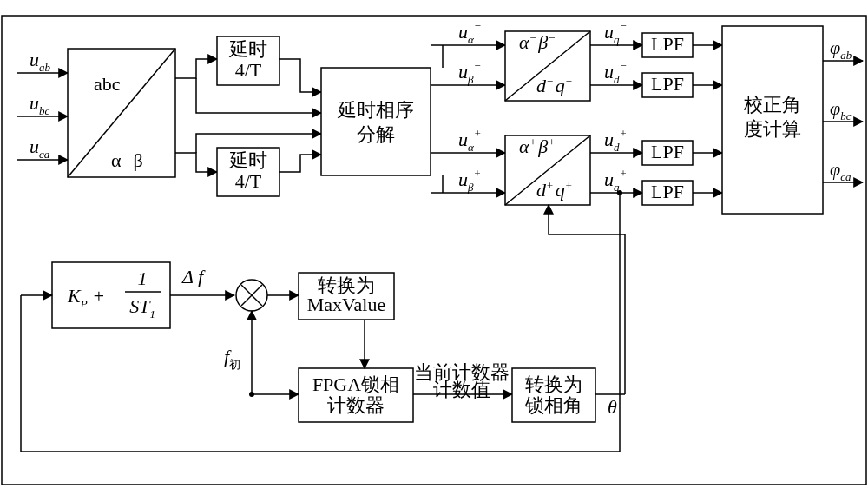  What do you see at coordinates (773, 120) in the screenshot?
I see `angle-calc-block: 校正角 度计算` at bounding box center [773, 120].